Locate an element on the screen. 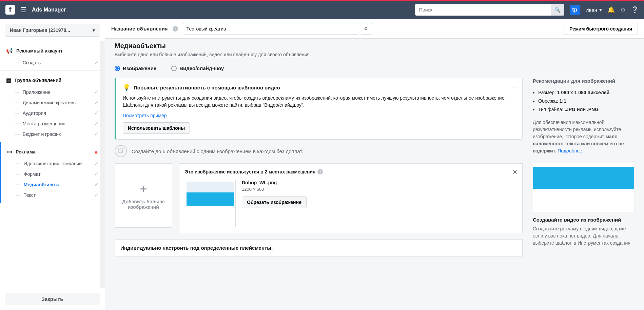 This screenshot has width=644, height=310. gear-icon: ⚙ is located at coordinates (623, 10).